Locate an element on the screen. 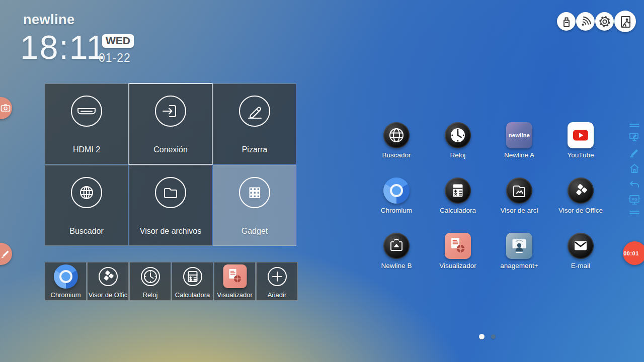 The height and width of the screenshot is (362, 644). recording-timer-badge: 00:01 is located at coordinates (633, 253).